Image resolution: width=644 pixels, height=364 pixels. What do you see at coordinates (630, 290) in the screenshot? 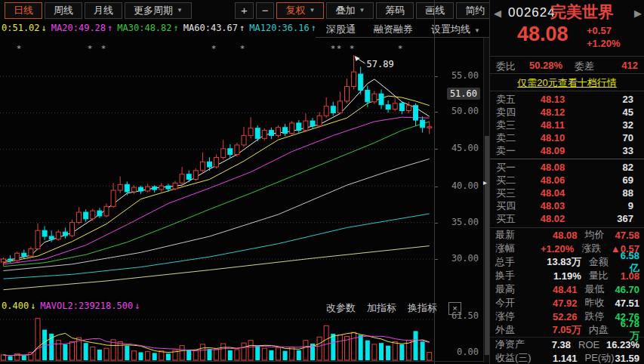
I see `stat-value: 46.70` at bounding box center [630, 290].